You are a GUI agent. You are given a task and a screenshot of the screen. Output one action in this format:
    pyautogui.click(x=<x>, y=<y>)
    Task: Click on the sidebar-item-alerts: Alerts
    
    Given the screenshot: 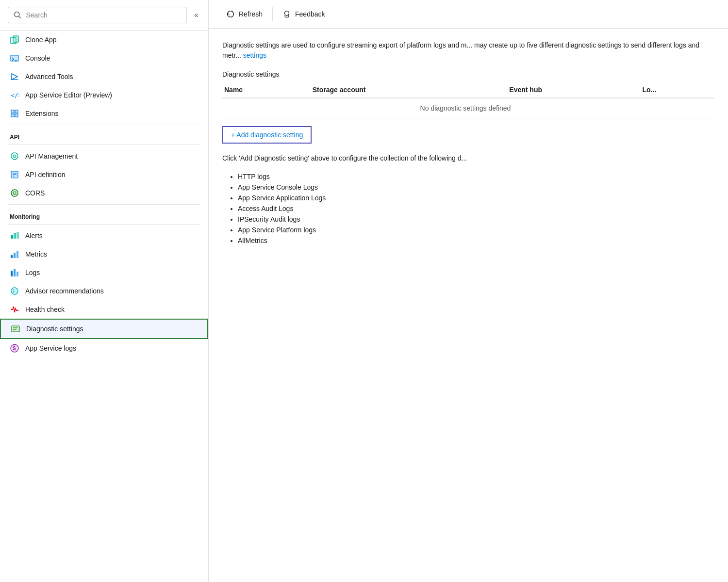 What is the action you would take?
    pyautogui.click(x=104, y=236)
    